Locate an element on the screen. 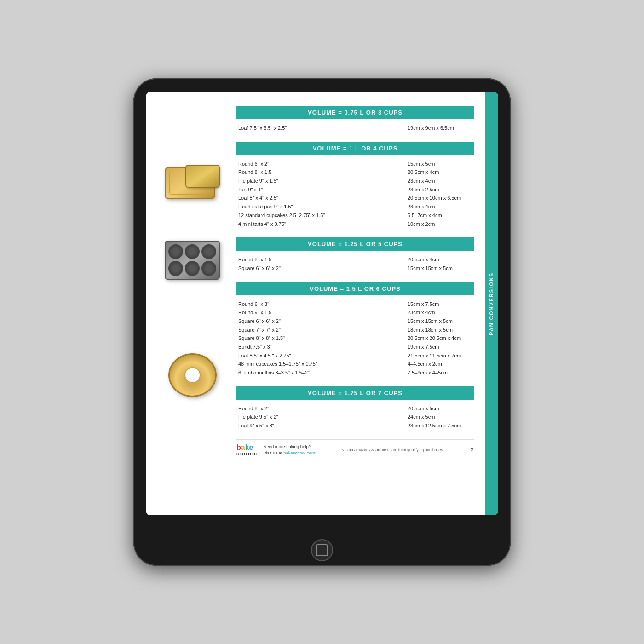 This screenshot has width=644, height=644. visit-text: Visit us at is located at coordinates (273, 453).